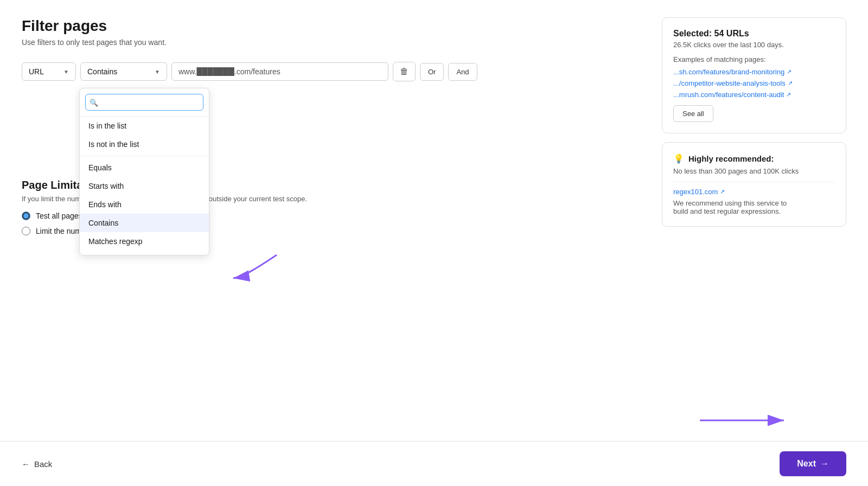 The height and width of the screenshot is (486, 868). I want to click on url-dropdown: URL ▼, so click(49, 72).